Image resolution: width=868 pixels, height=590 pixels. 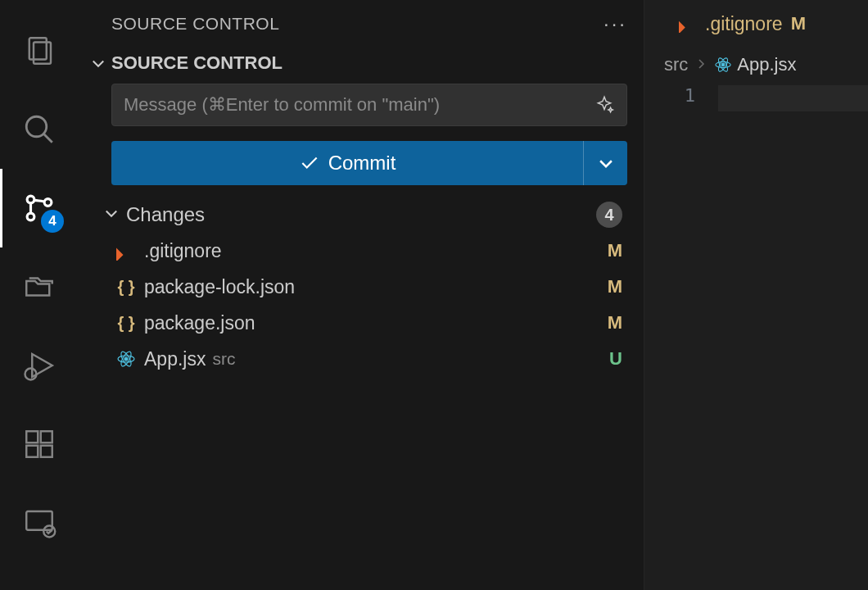 What do you see at coordinates (359, 105) in the screenshot?
I see `commit-message-input` at bounding box center [359, 105].